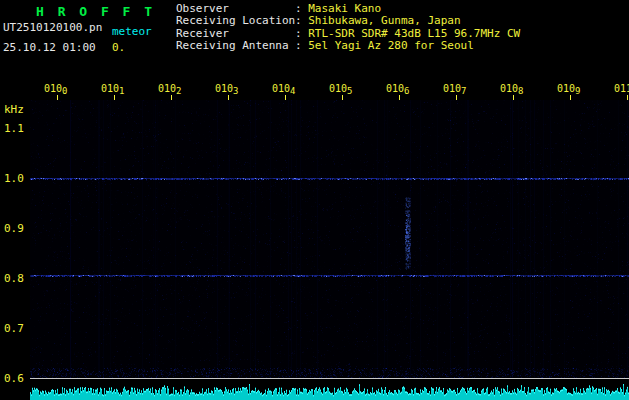 The width and height of the screenshot is (629, 400). What do you see at coordinates (14, 110) in the screenshot?
I see `y-axis-unit: kHz` at bounding box center [14, 110].